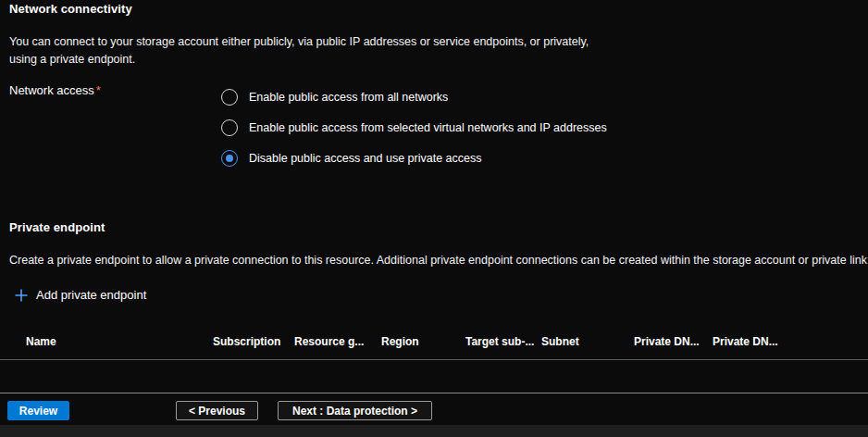 Image resolution: width=868 pixels, height=437 pixels. Describe the element at coordinates (98, 91) in the screenshot. I see `required-asterisk: *` at that location.